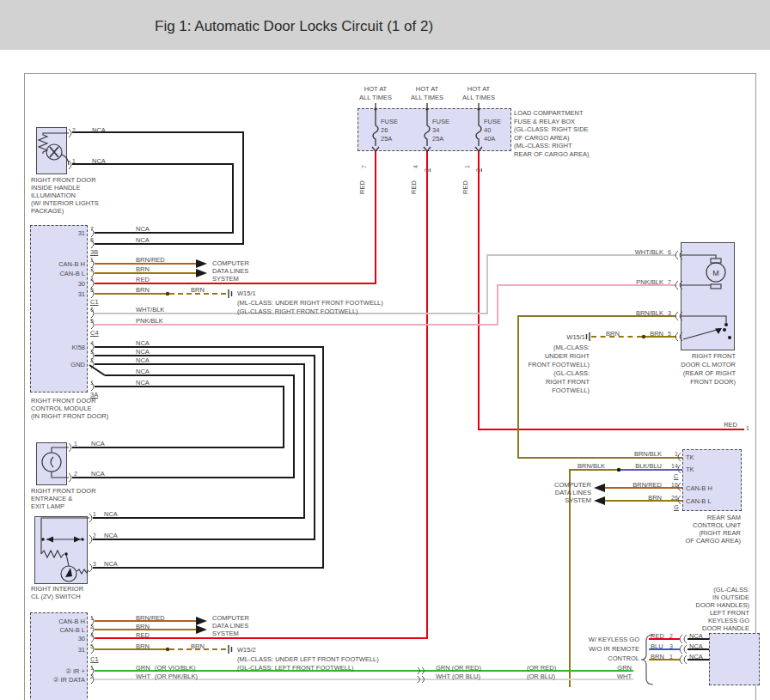  I want to click on sam-int-canbh: CAN-B H, so click(700, 488).